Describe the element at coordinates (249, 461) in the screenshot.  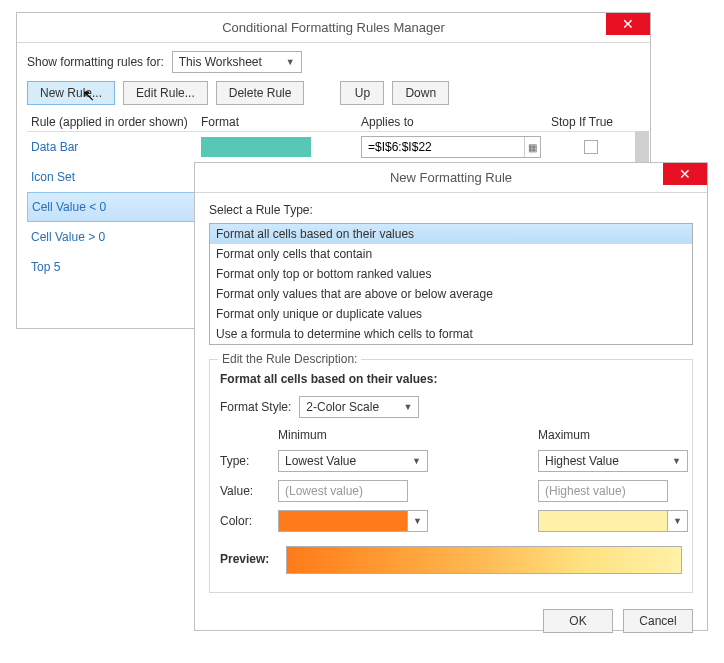
I see `type-label: Type:` at that location.